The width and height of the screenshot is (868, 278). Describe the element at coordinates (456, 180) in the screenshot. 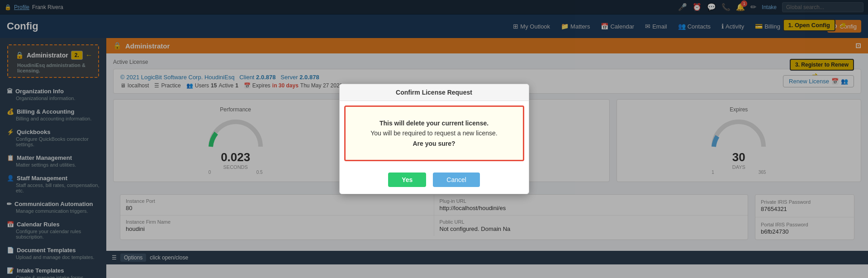

I see `cancel-button: Cancel` at that location.